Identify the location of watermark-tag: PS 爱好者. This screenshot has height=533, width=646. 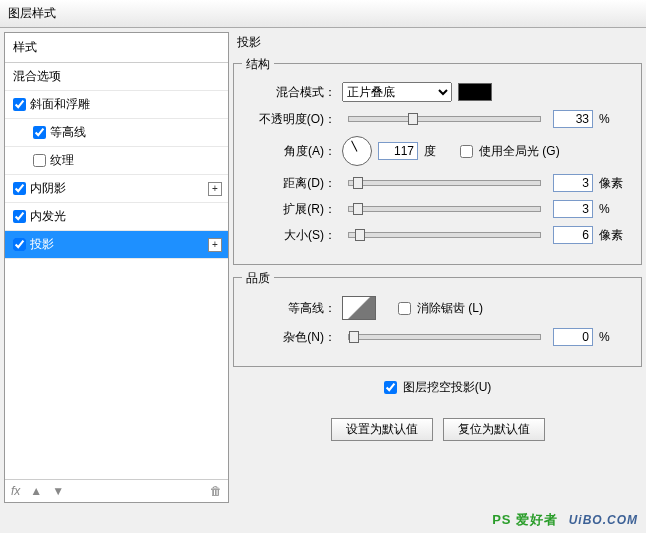
(525, 520).